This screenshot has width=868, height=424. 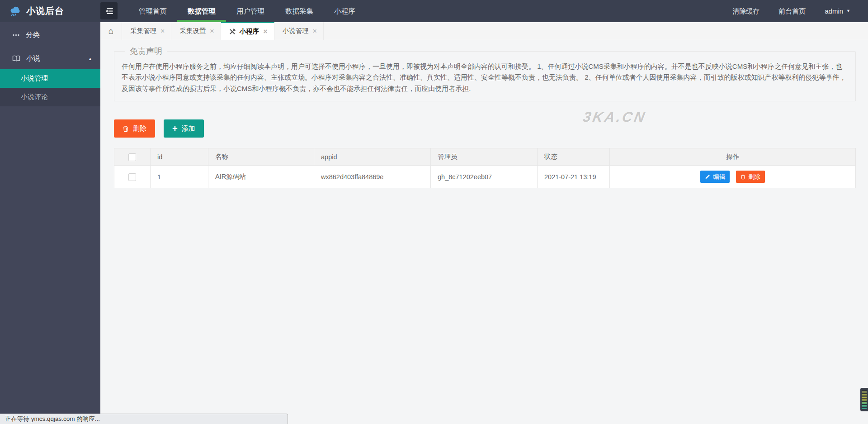 What do you see at coordinates (296, 31) in the screenshot?
I see `tab-label: 小说管理` at bounding box center [296, 31].